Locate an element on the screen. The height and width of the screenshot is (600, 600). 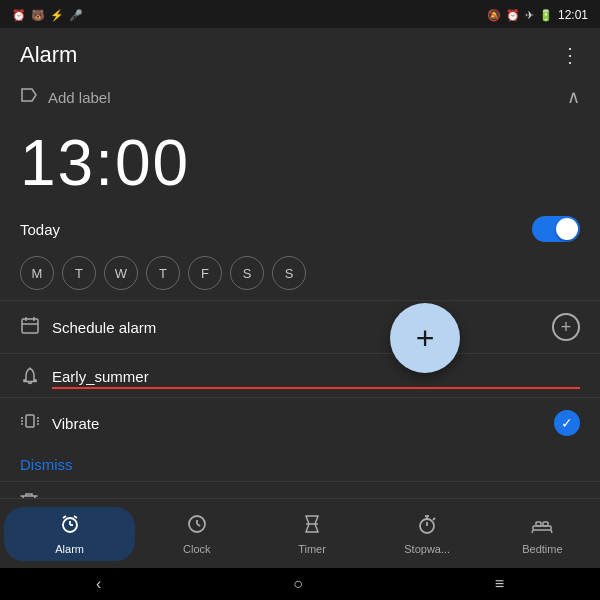
bell-icon is located at coordinates (30, 378).